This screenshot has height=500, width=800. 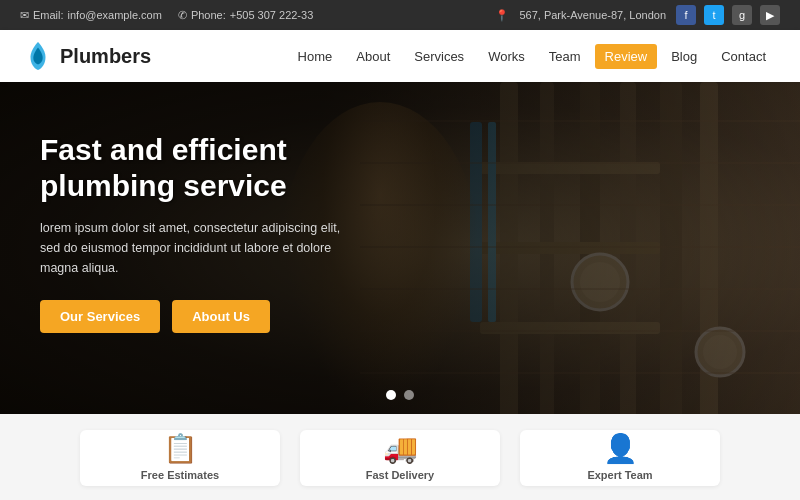 What do you see at coordinates (400, 56) in the screenshot?
I see `header: Plumbers Home About Services Works Team …` at bounding box center [400, 56].